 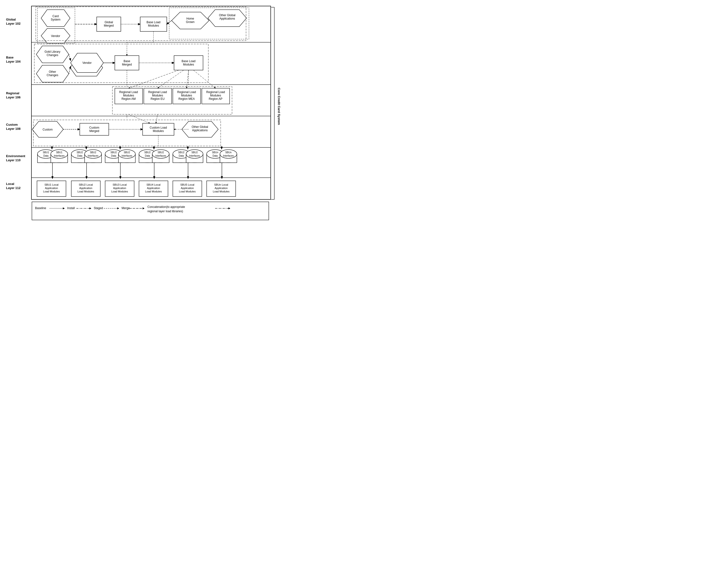 What do you see at coordinates (188, 61) in the screenshot?
I see `svg-text: Base Load` at bounding box center [188, 61].